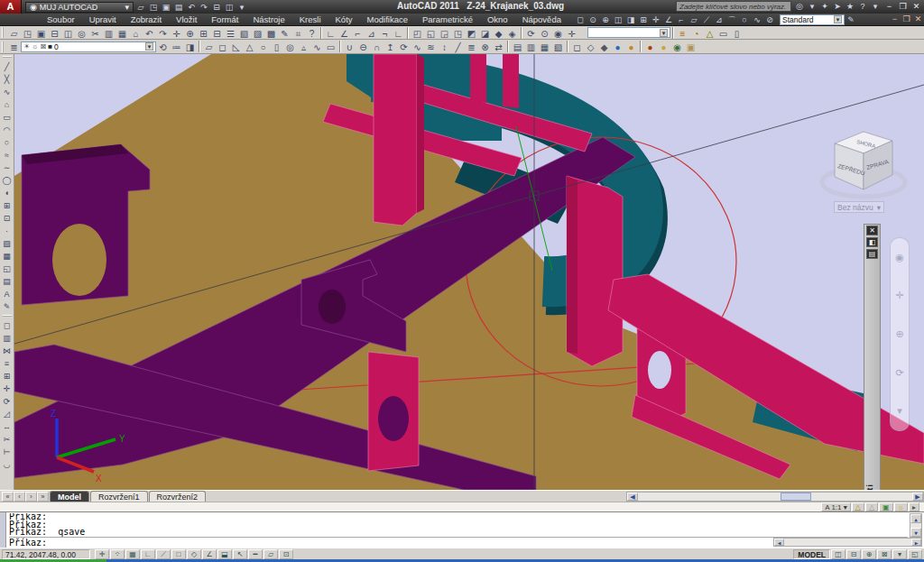  I want to click on modify-copy-icon: ▥, so click(7, 338).